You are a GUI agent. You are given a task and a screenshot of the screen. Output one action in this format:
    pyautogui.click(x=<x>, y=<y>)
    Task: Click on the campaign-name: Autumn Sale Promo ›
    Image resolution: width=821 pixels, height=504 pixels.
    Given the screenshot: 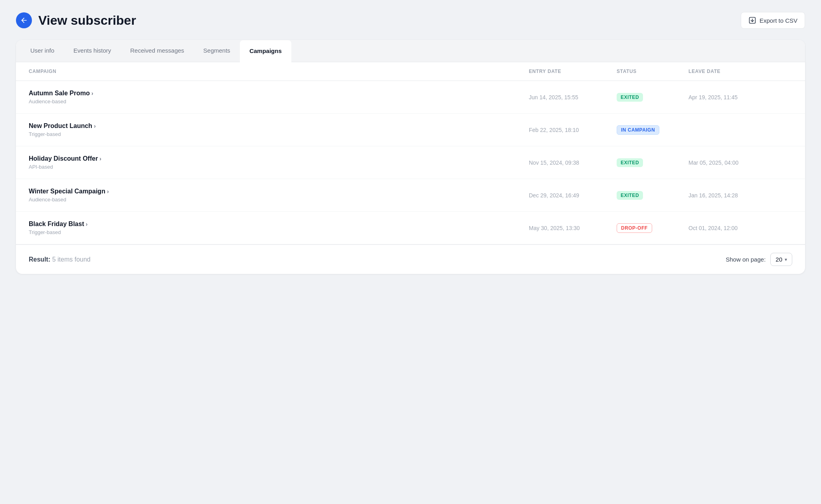 What is the action you would take?
    pyautogui.click(x=279, y=93)
    